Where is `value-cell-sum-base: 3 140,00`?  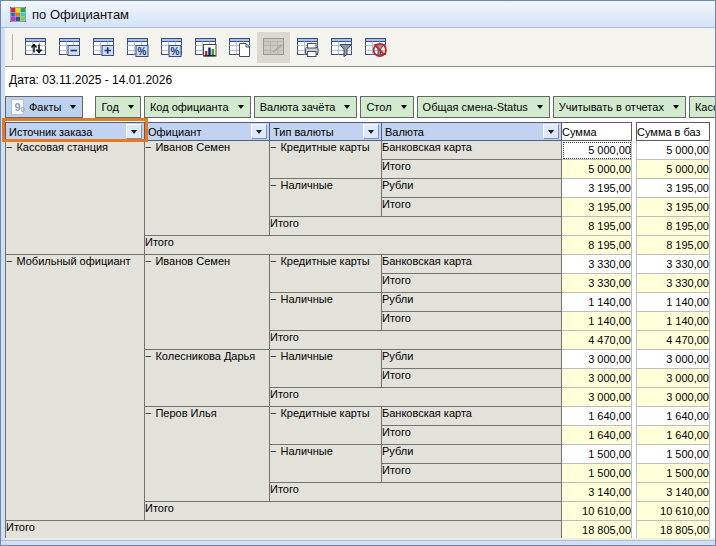 value-cell-sum-base: 3 140,00 is located at coordinates (674, 492).